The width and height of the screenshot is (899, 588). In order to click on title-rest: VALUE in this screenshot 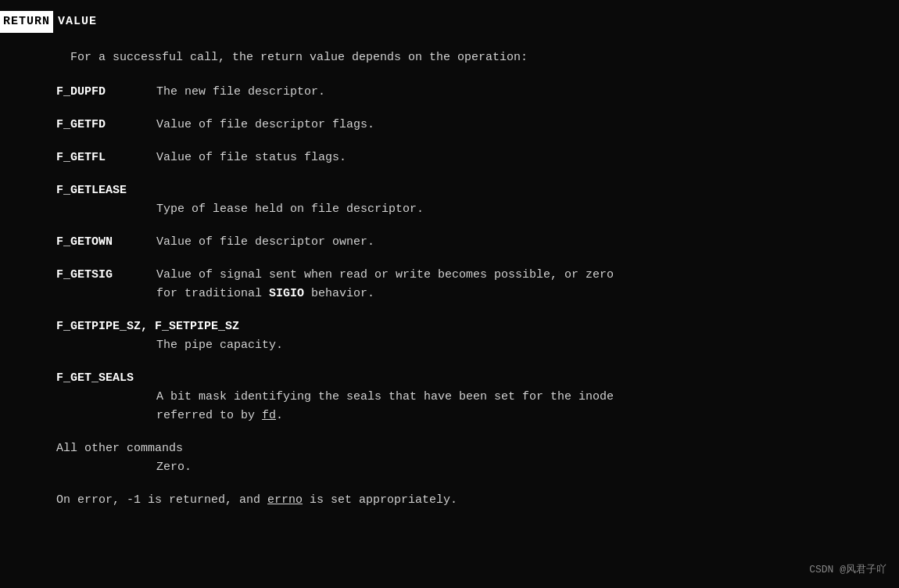, I will do `click(75, 22)`.